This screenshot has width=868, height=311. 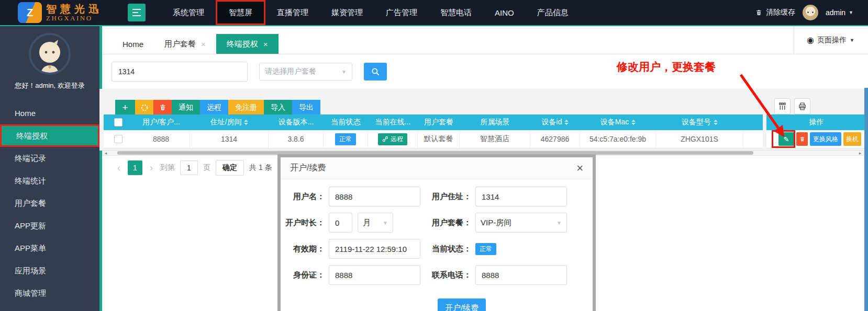 What do you see at coordinates (162, 108) in the screenshot?
I see `delete-button` at bounding box center [162, 108].